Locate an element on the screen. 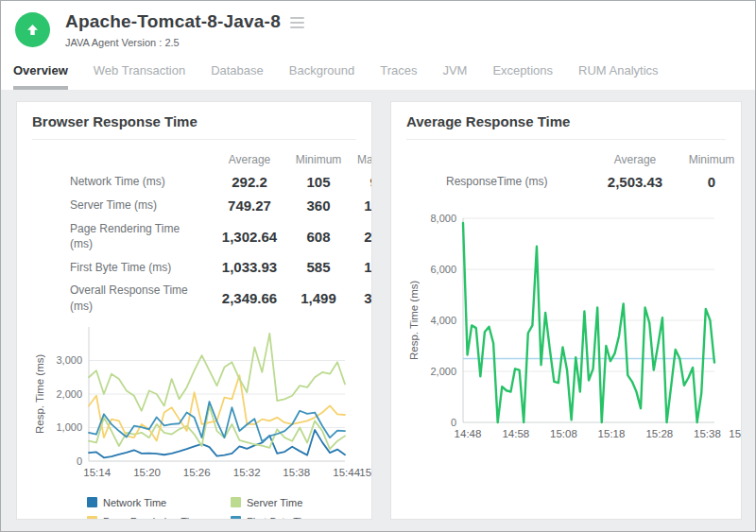 This screenshot has width=756, height=532. series-line-responsetime is located at coordinates (589, 323).